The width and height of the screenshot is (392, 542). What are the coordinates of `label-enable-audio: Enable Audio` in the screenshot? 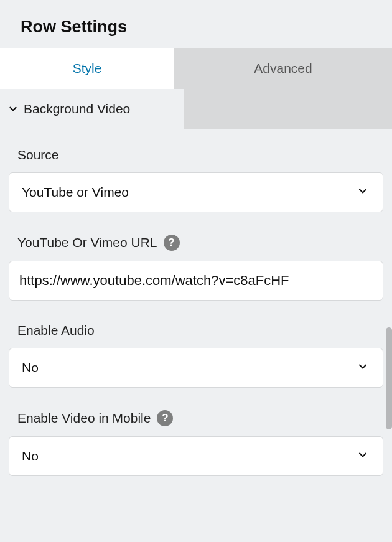 It's located at (56, 330).